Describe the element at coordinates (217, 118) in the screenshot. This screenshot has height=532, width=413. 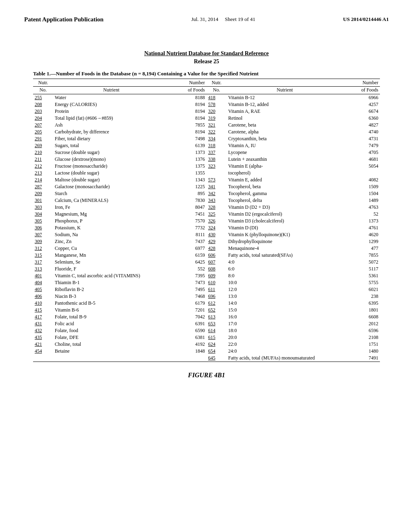
I see `nutr-no2-cell: 319` at that location.